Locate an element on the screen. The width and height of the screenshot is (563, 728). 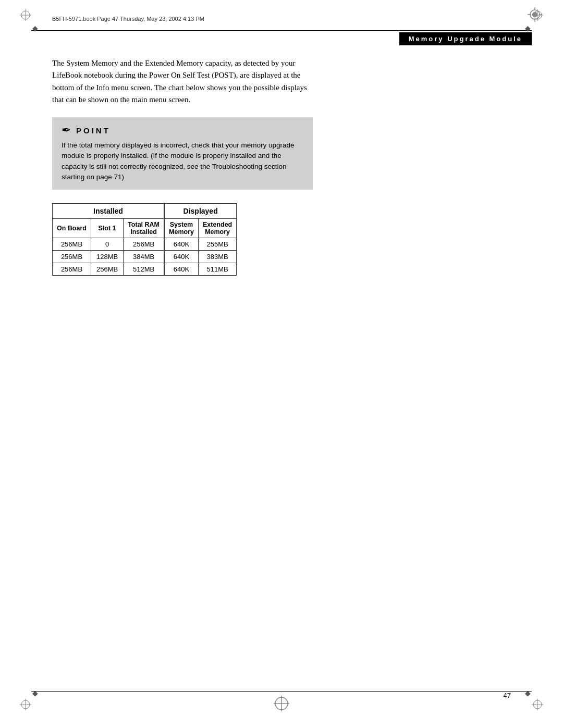
header-title: Memory Upgrade Module is located at coordinates (466, 39).